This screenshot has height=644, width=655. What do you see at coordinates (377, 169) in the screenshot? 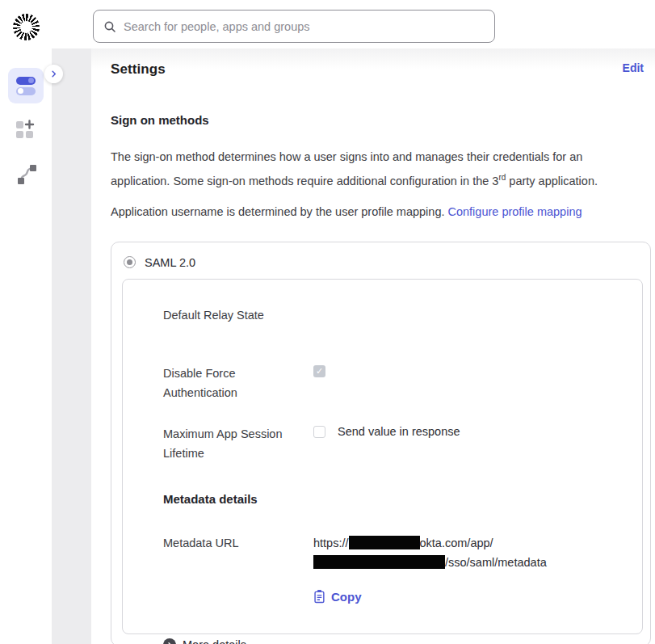
I see `signon-description: The sign-on method determines how a user…` at bounding box center [377, 169].